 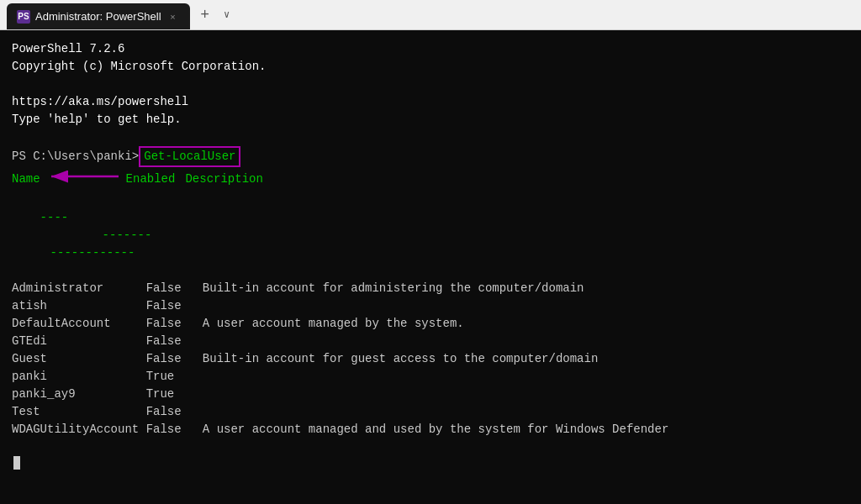 What do you see at coordinates (76, 156) in the screenshot?
I see `prompt-text: PS C:\Users\panki>` at bounding box center [76, 156].